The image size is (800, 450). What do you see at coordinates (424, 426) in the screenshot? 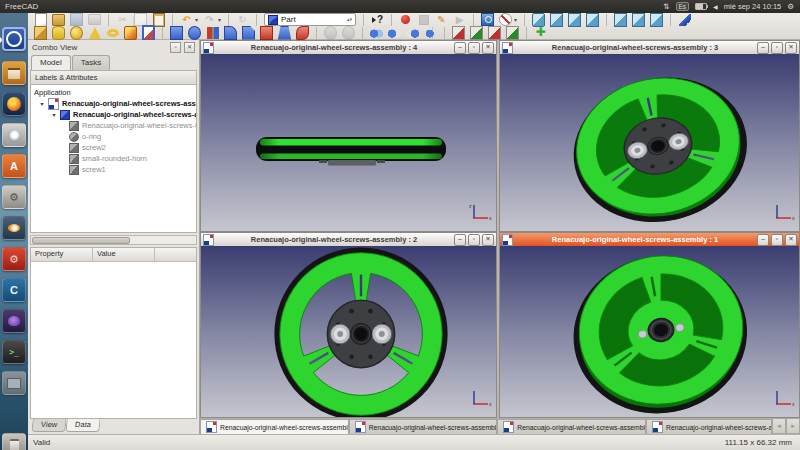
I see `window-tab-2: Renacuajo-original-wheel-screws-assembly…` at bounding box center [424, 426].